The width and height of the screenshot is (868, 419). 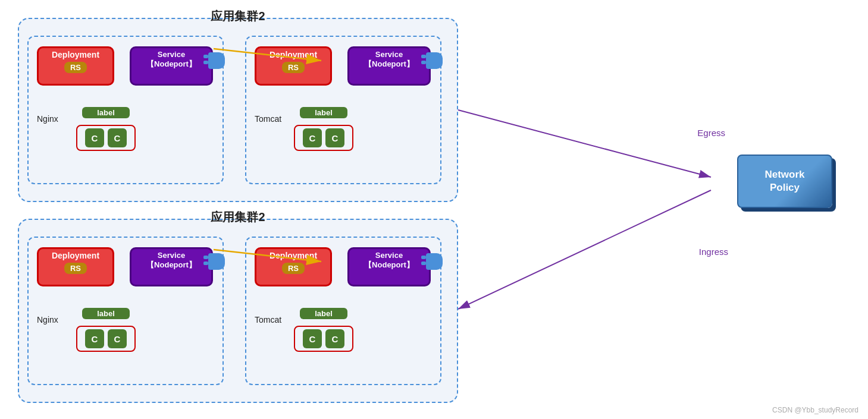 I want to click on appname-tomcat-top: Tomcat, so click(x=268, y=119).